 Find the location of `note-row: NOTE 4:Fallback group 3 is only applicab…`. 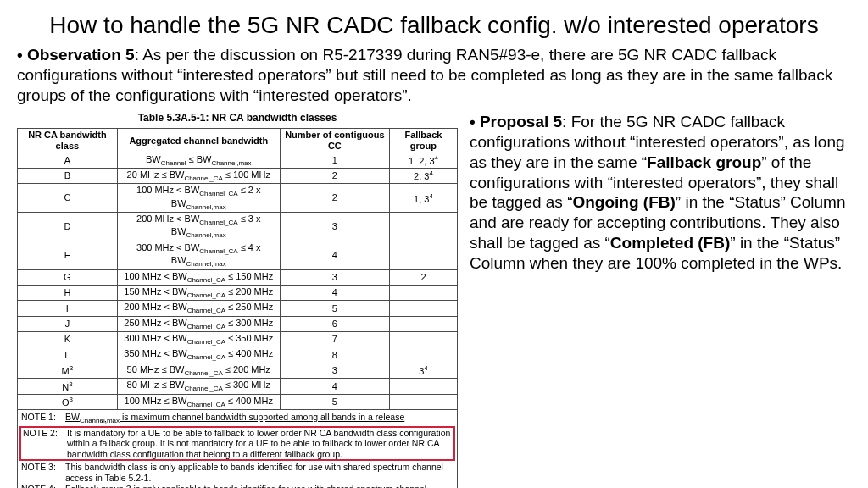

note-row: NOTE 4:Fallback group 3 is only applicab… is located at coordinates (237, 486).